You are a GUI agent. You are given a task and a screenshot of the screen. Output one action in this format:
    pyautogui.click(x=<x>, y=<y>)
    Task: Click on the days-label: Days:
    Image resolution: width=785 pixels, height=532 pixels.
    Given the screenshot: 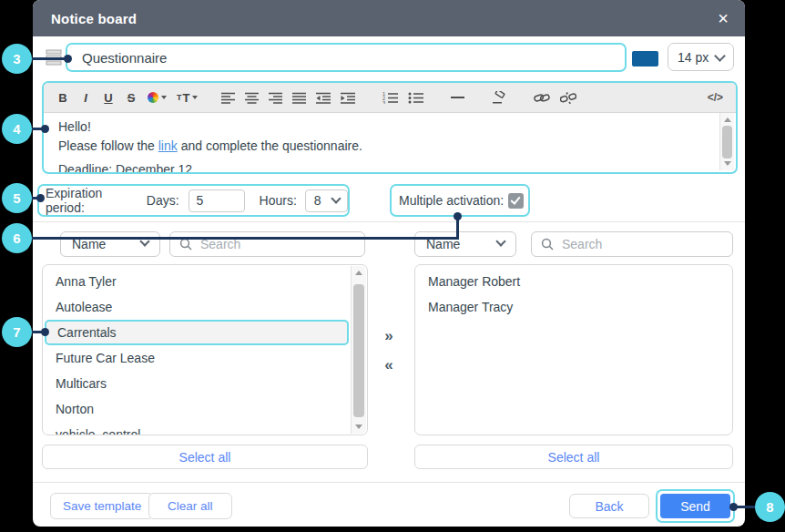 What is the action you would take?
    pyautogui.click(x=163, y=200)
    